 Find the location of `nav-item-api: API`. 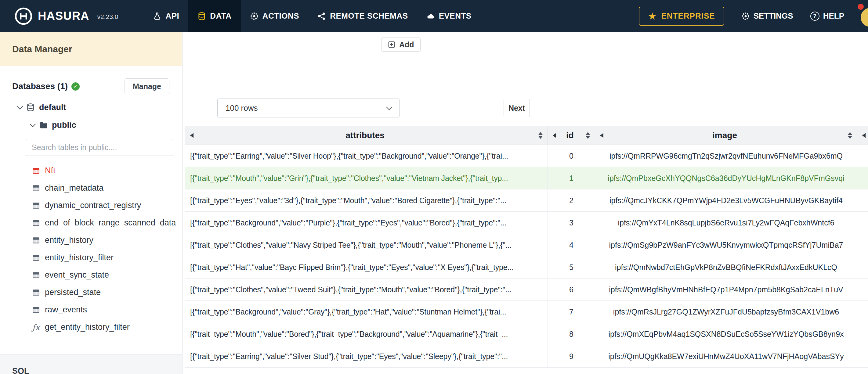

nav-item-api: API is located at coordinates (166, 16).